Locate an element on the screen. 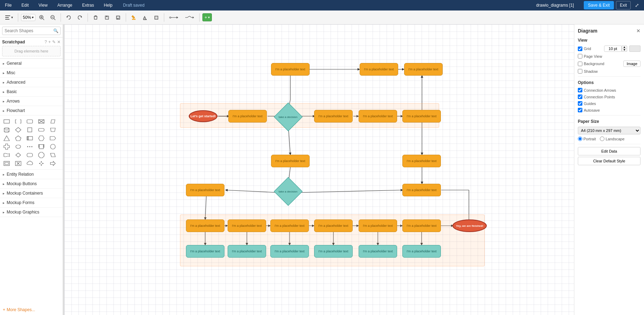 This screenshot has height=315, width=644. sidebar-item-arrows: Arrows is located at coordinates (32, 102).